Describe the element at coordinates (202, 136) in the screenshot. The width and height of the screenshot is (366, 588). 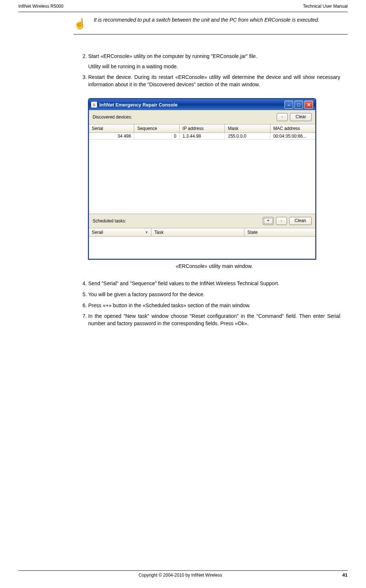
I see `cell-ip: 1.3.44.98` at that location.